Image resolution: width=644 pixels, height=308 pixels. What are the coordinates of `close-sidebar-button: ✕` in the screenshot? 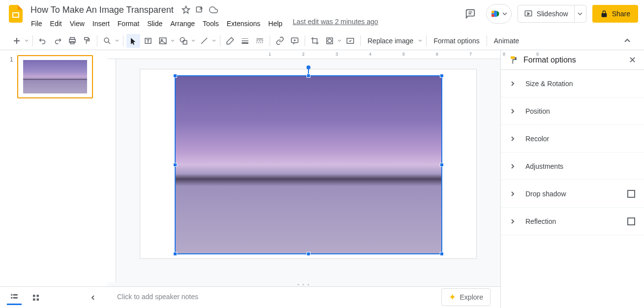 It's located at (633, 60).